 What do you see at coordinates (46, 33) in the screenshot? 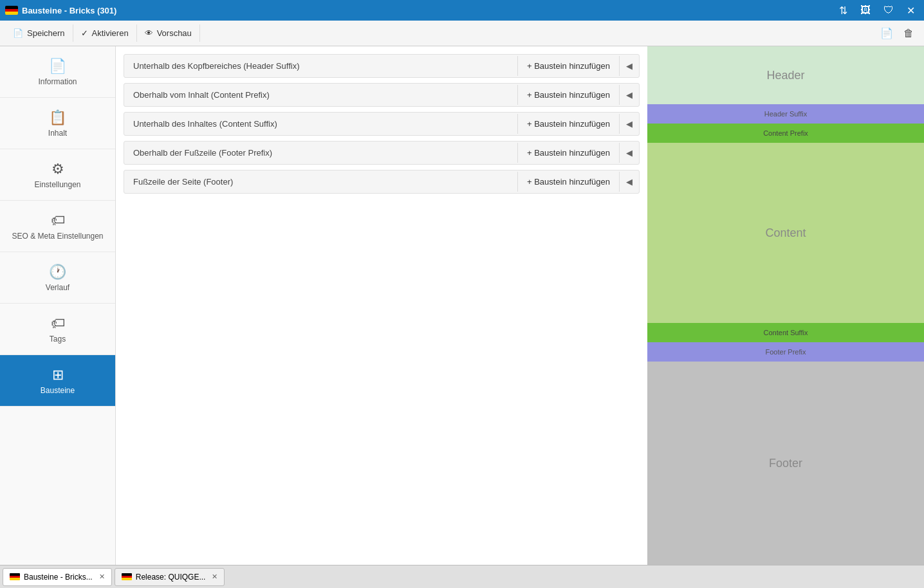
I see `save-label: Speichern` at bounding box center [46, 33].